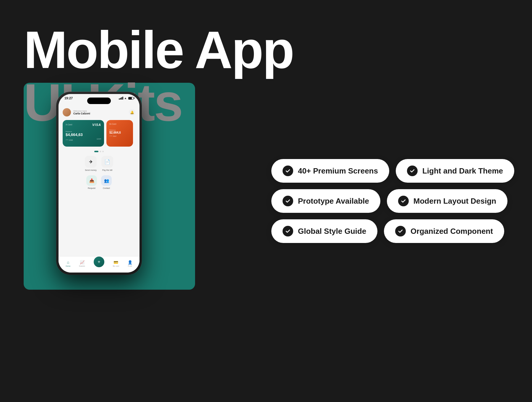  Describe the element at coordinates (463, 171) in the screenshot. I see `feature-label-light-dark: Light and Dark Theme` at that location.